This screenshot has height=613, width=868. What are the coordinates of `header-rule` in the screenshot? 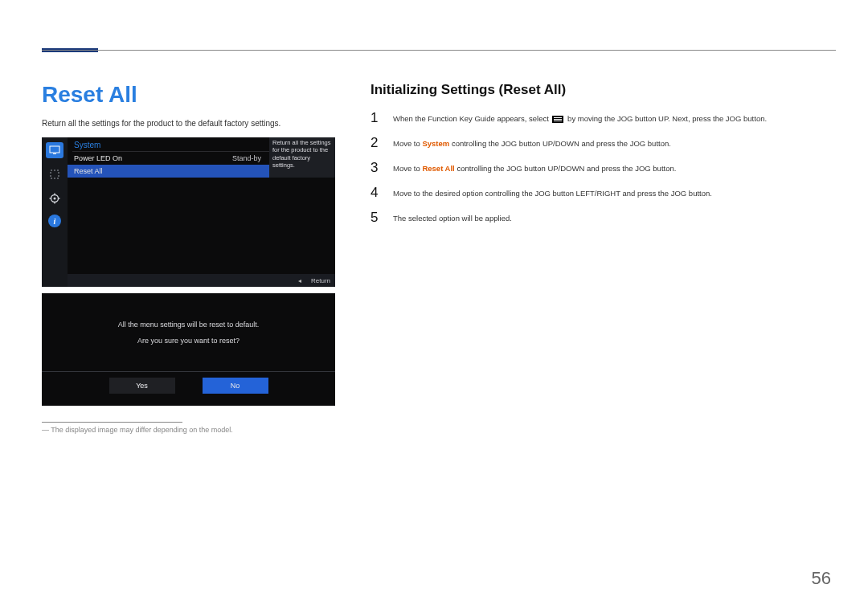 It's located at (439, 50).